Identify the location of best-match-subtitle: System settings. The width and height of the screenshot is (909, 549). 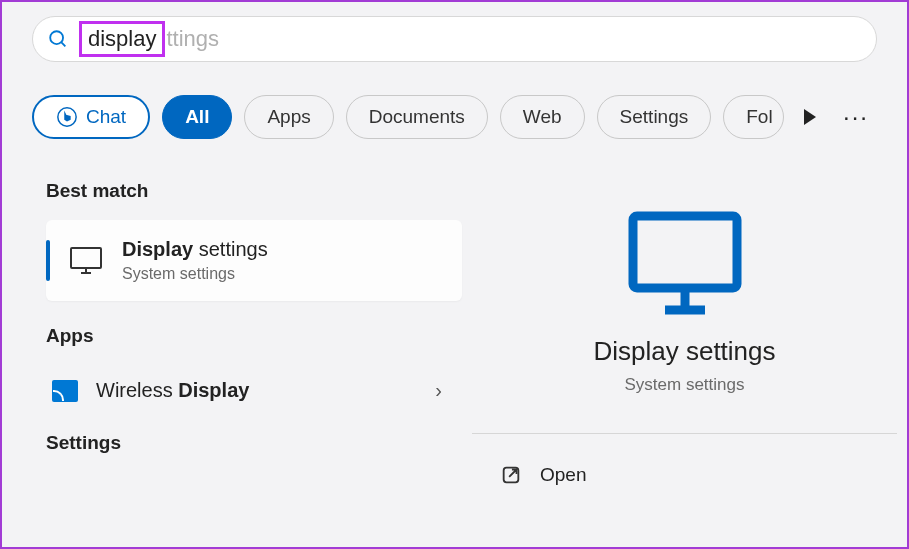
(195, 274).